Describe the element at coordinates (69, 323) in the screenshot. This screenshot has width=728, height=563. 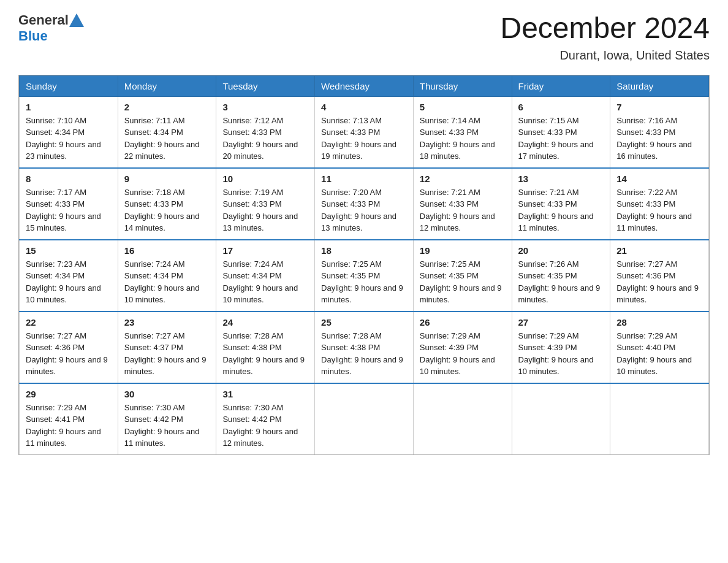
I see `day-number: 22` at that location.